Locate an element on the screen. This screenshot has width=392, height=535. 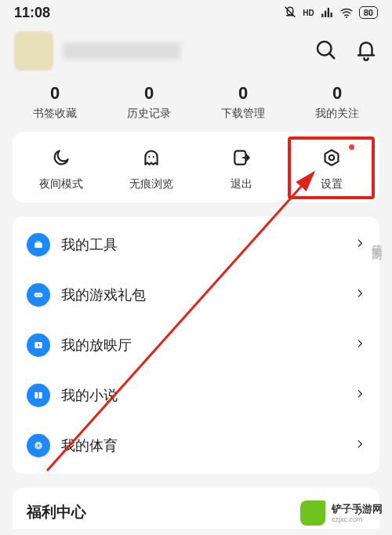
moon-icon is located at coordinates (61, 158).